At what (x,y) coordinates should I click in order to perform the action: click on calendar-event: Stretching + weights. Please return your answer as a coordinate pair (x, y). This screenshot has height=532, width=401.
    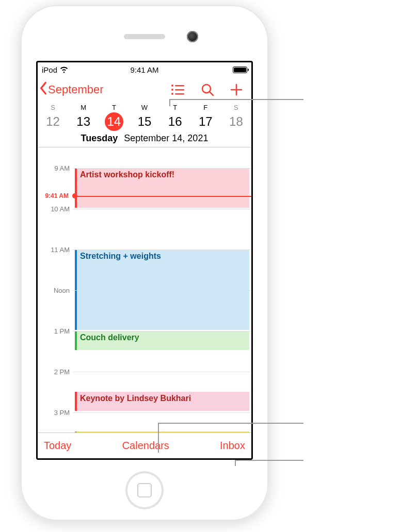
    Looking at the image, I should click on (162, 290).